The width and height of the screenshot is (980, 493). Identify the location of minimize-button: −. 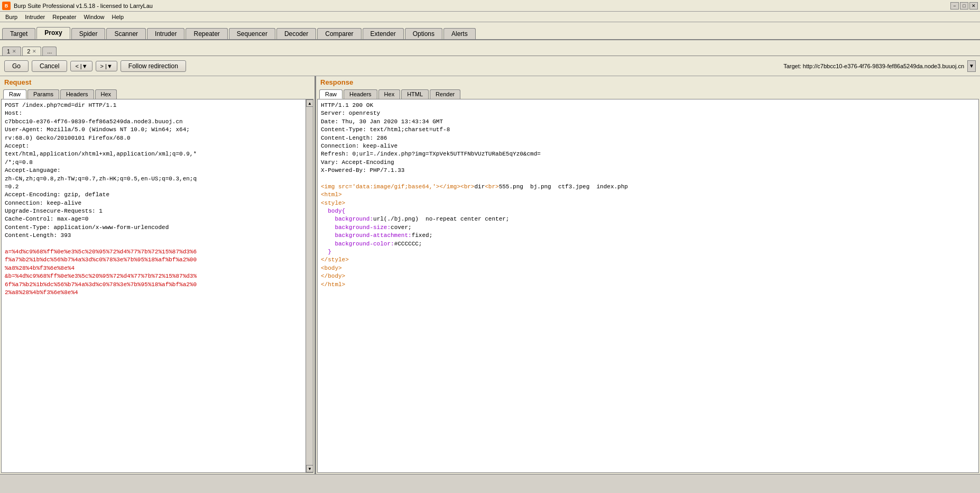
(955, 6).